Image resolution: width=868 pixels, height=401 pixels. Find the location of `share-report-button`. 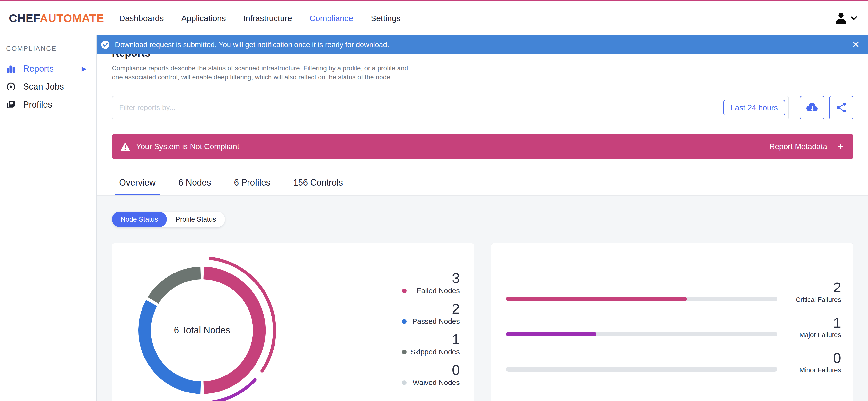

share-report-button is located at coordinates (841, 108).